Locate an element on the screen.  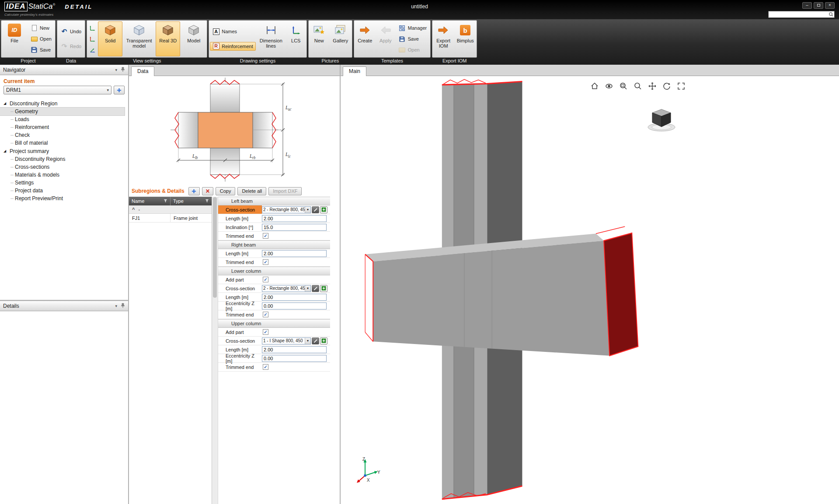
bimplus-button: b Bimplus is located at coordinates (465, 39).